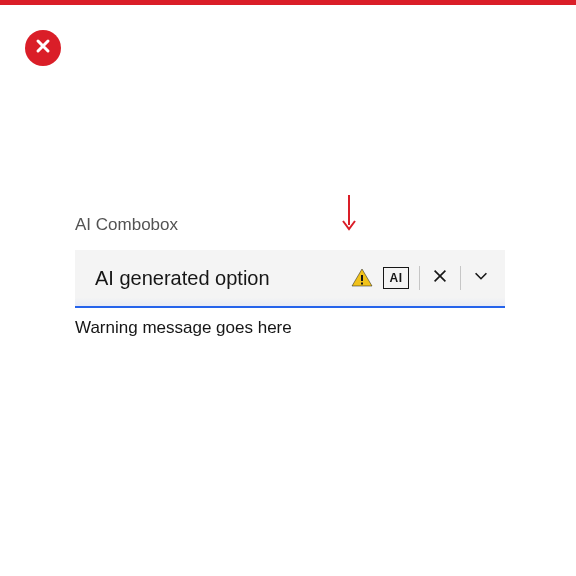 The width and height of the screenshot is (576, 576). I want to click on ai-badge-icon: AI, so click(396, 278).